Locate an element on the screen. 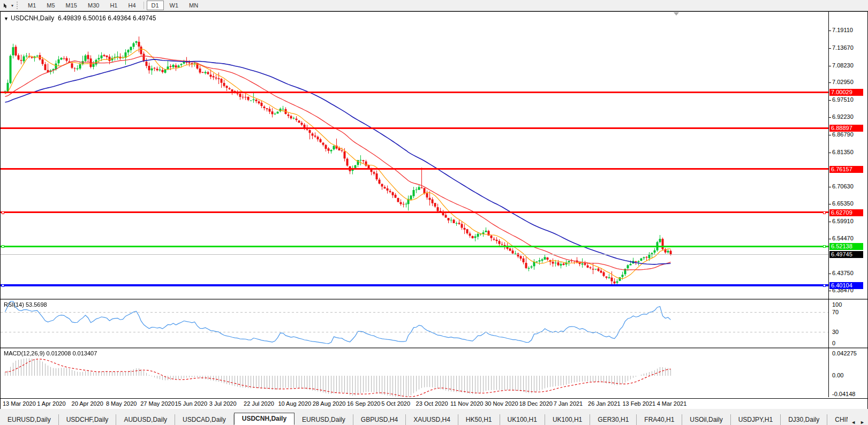 The image size is (868, 425). price-axis-line is located at coordinates (829, 204).